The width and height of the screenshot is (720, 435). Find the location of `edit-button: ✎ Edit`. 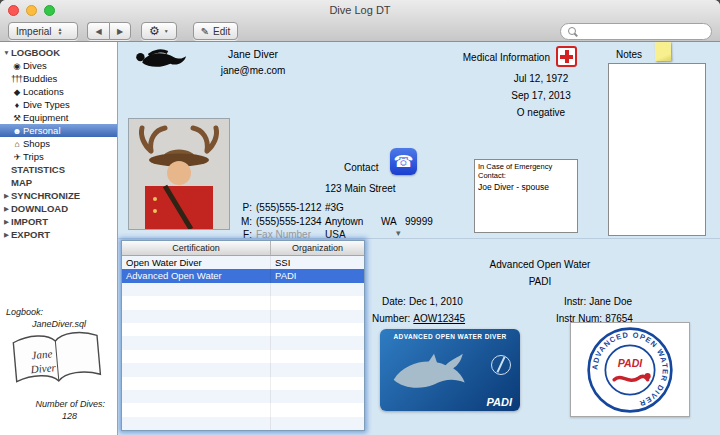

edit-button: ✎ Edit is located at coordinates (216, 31).